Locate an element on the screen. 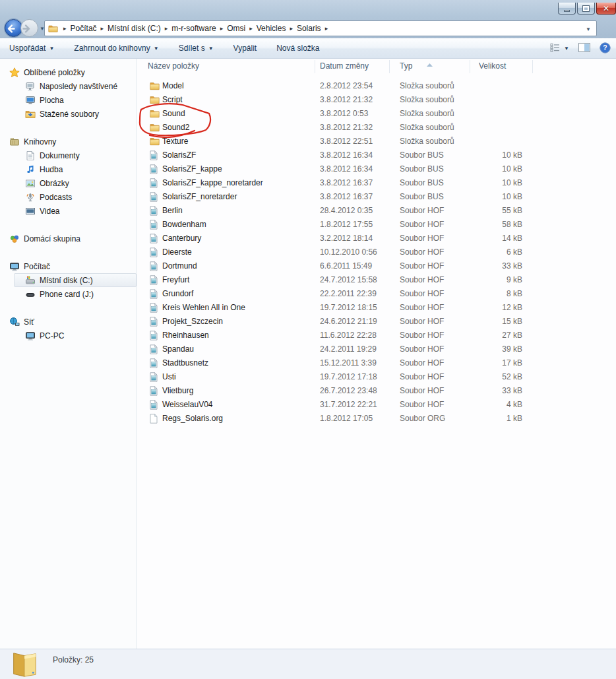 The width and height of the screenshot is (616, 679). views-icon is located at coordinates (555, 49).